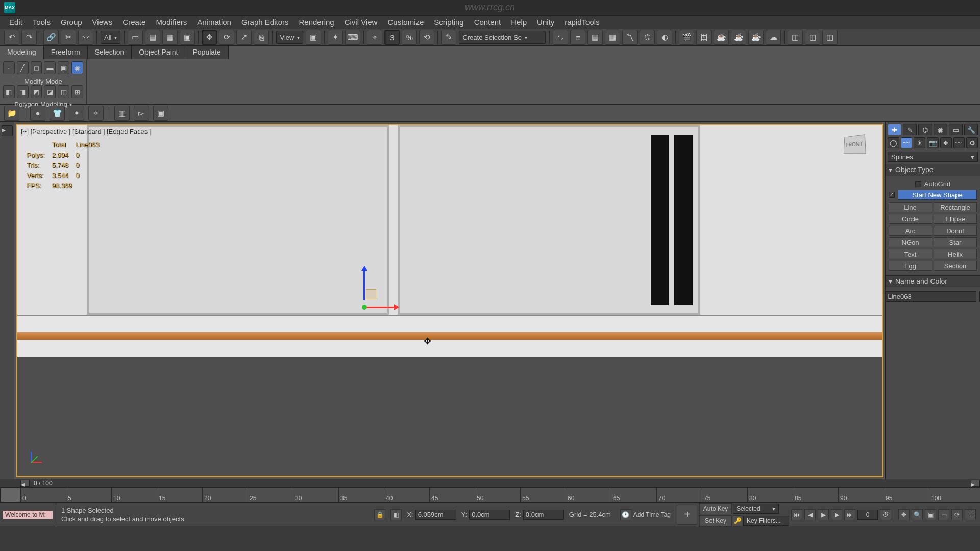 The image size is (980, 551). Describe the element at coordinates (652, 515) in the screenshot. I see `add-time-tag-label: Add Time Tag` at that location.